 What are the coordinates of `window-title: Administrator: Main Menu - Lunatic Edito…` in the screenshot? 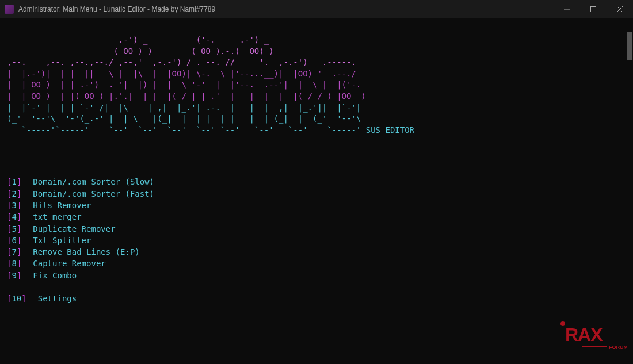 It's located at (117, 9).